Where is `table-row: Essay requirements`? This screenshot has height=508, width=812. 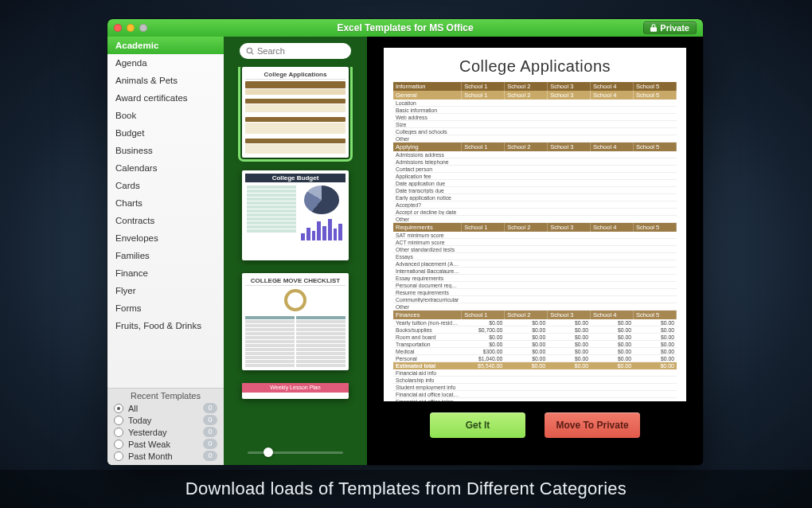
table-row: Essay requirements is located at coordinates (535, 279).